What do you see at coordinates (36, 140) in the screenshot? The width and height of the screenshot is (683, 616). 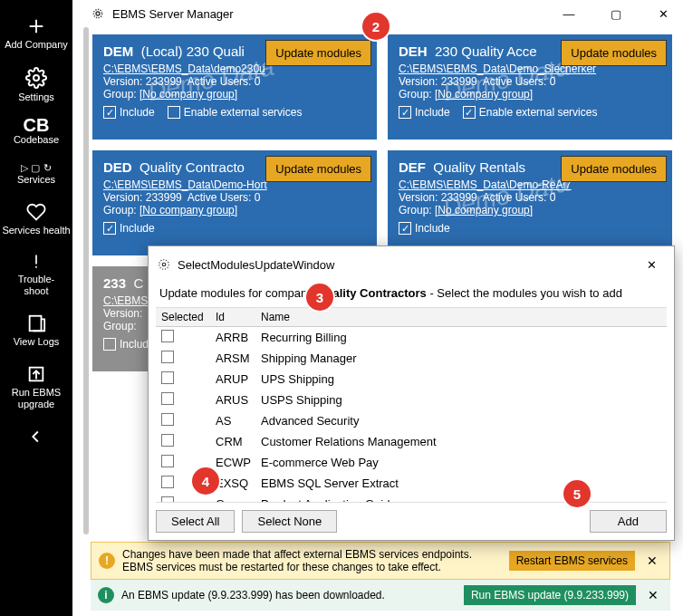 I see `sidebar-label: Codebase` at bounding box center [36, 140].